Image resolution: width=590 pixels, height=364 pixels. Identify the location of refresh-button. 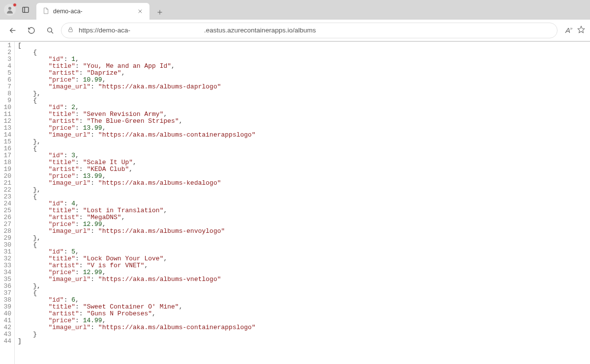
(31, 30).